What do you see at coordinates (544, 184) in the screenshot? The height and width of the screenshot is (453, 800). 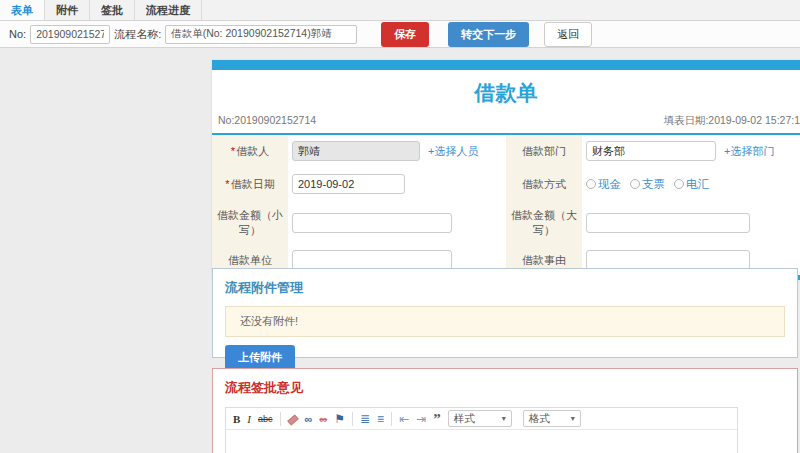 I see `loan-method-label: 借款方式` at bounding box center [544, 184].